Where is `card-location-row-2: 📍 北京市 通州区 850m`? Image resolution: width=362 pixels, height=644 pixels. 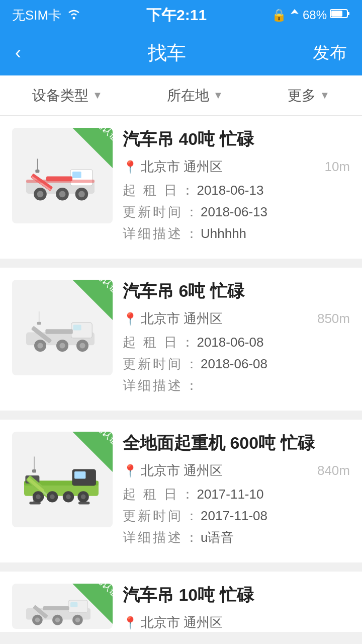 card-location-row-2: 📍 北京市 通州区 850m is located at coordinates (236, 319).